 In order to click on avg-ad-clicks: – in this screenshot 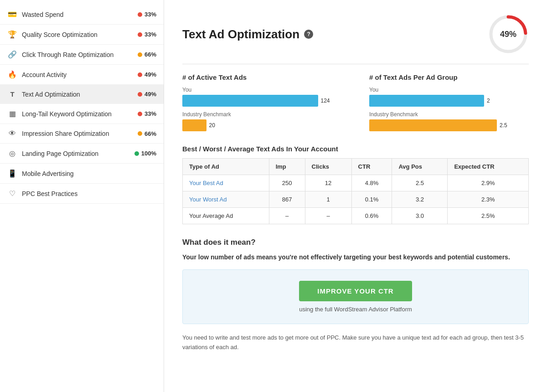, I will do `click(328, 216)`.